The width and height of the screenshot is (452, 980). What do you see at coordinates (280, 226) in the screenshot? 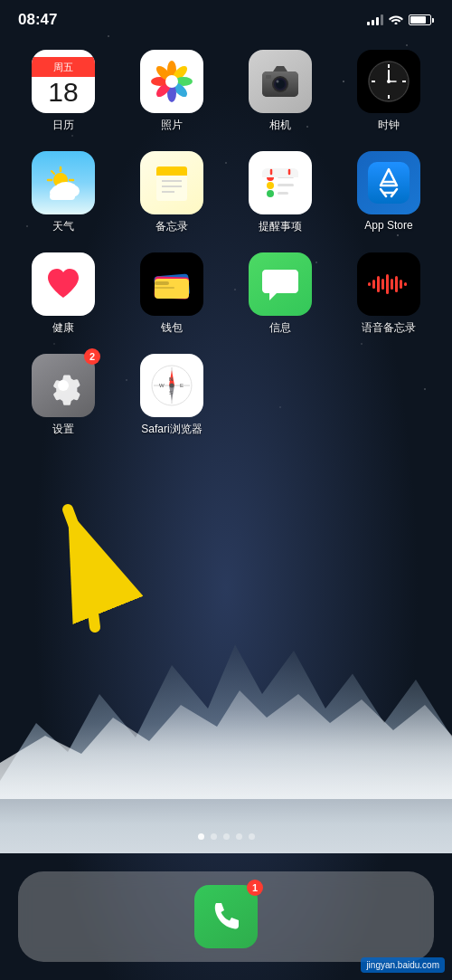
I see `reminders-label: 提醒事项` at bounding box center [280, 226].